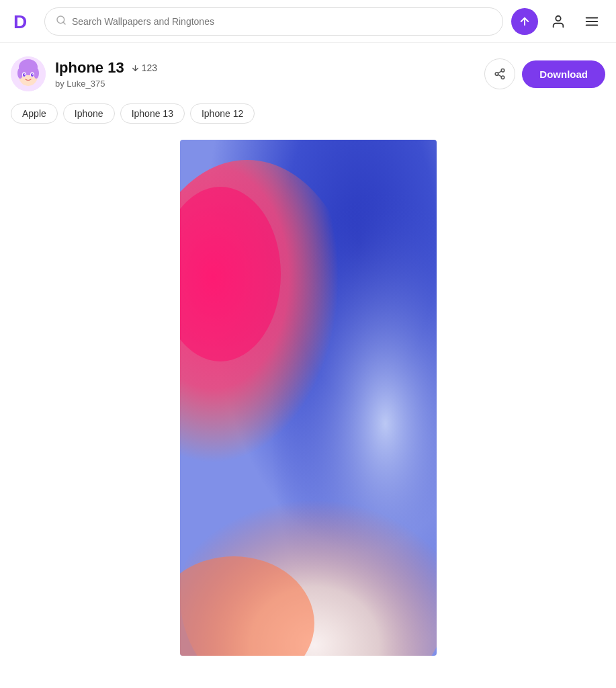 The width and height of the screenshot is (616, 688). Describe the element at coordinates (308, 114) in the screenshot. I see `tags: Apple Iphone Iphone 13 Iphone 12` at that location.